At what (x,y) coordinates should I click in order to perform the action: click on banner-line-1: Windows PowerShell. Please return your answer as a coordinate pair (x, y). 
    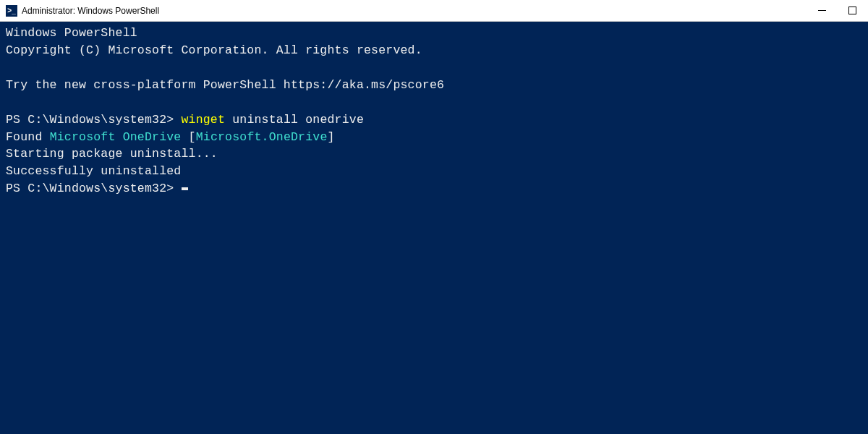
    Looking at the image, I should click on (434, 33).